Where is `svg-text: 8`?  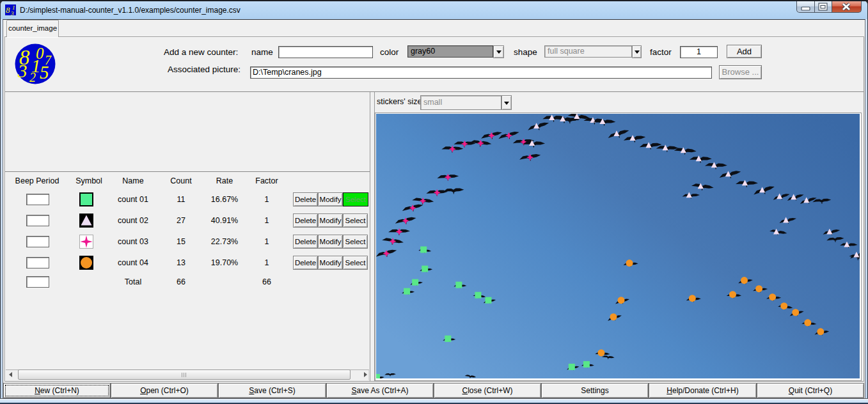
svg-text: 8 is located at coordinates (8, 10).